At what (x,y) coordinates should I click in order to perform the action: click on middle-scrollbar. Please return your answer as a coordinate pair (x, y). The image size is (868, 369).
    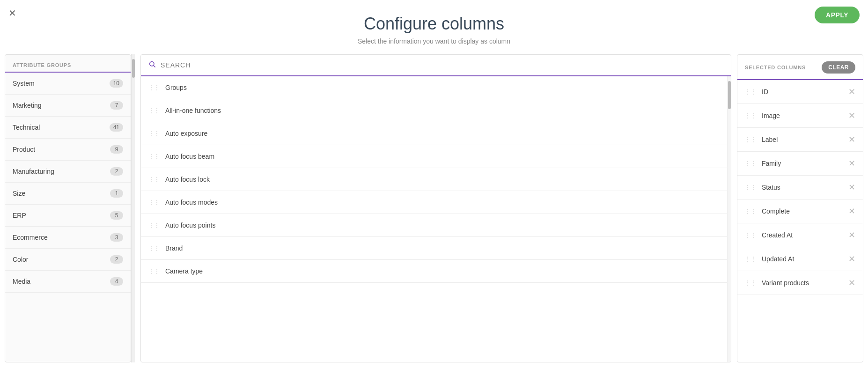
    Looking at the image, I should click on (729, 219).